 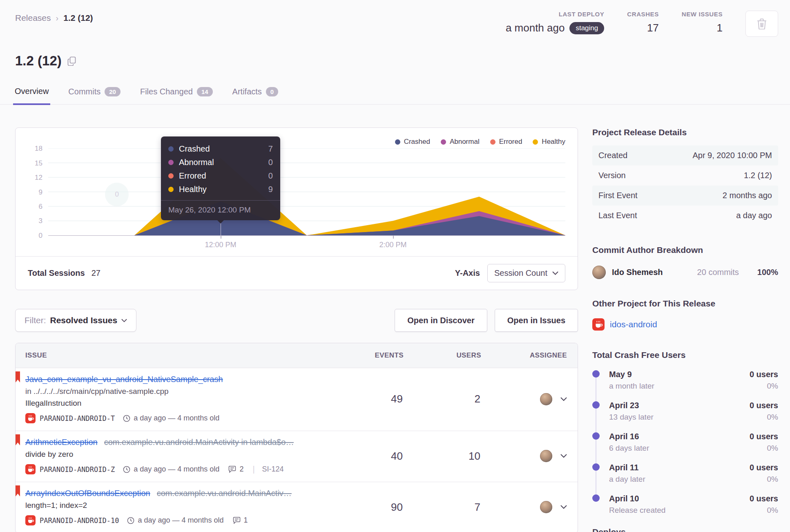 What do you see at coordinates (685, 262) in the screenshot?
I see `commit-author-breakdown-section: Commit Author Breakdown Ido Shemesh 20 c…` at bounding box center [685, 262].